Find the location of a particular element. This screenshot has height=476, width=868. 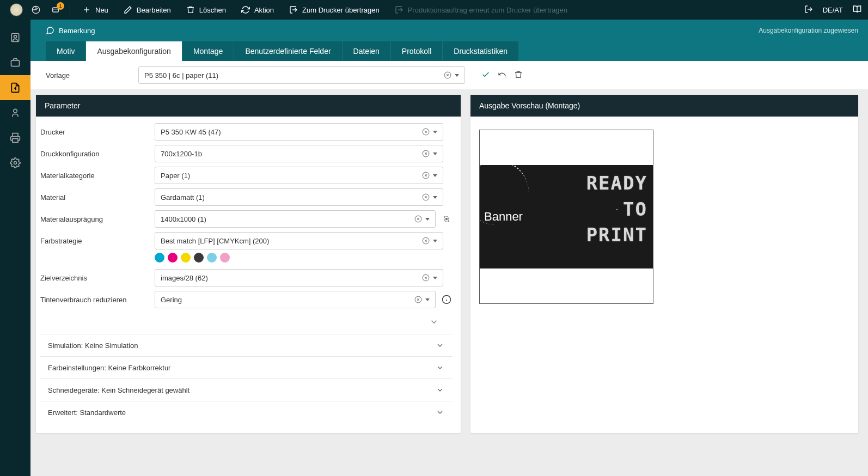

avatar-icon is located at coordinates (16, 10).